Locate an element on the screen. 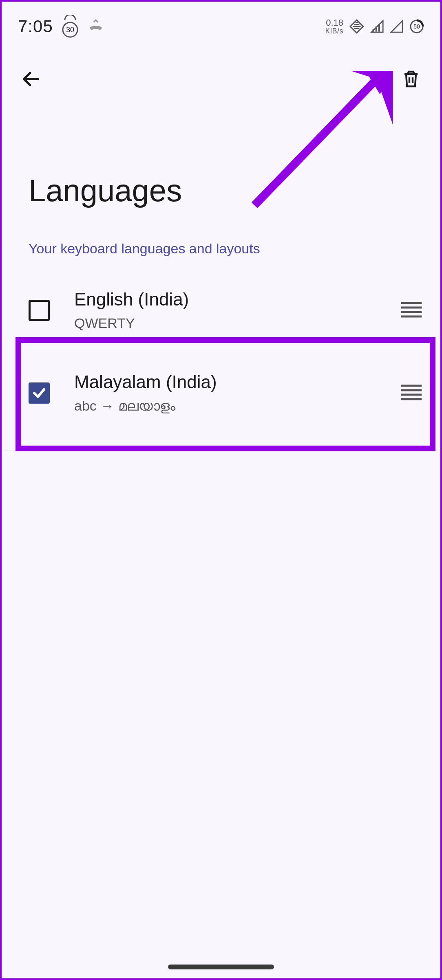  status-left: 7:05 30 is located at coordinates (61, 26).